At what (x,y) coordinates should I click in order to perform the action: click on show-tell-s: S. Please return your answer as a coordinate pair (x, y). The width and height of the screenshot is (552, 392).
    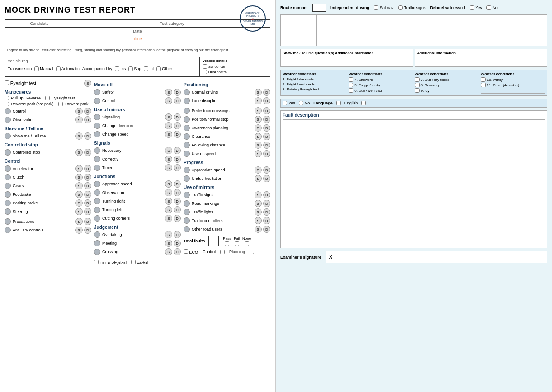
    Looking at the image, I should click on (79, 136).